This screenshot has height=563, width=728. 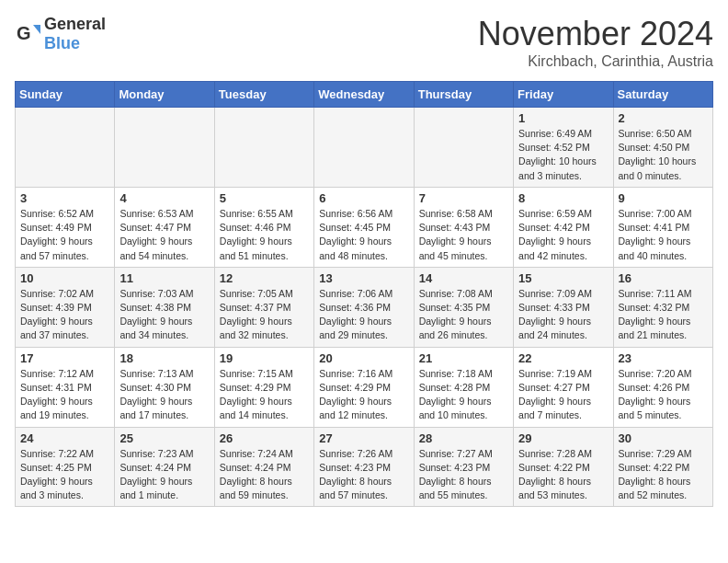 I want to click on day-info: Sunrise: 7:06 AMSunset: 4:36 PMDaylight:…, so click(x=364, y=315).